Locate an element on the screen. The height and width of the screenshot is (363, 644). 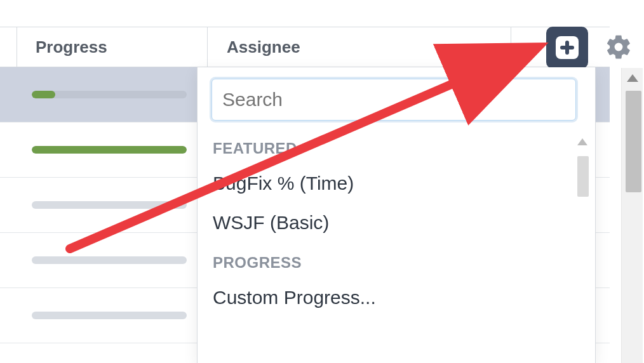
dropdown-item-bugfix-time: BugFix % (Time) is located at coordinates (396, 183).